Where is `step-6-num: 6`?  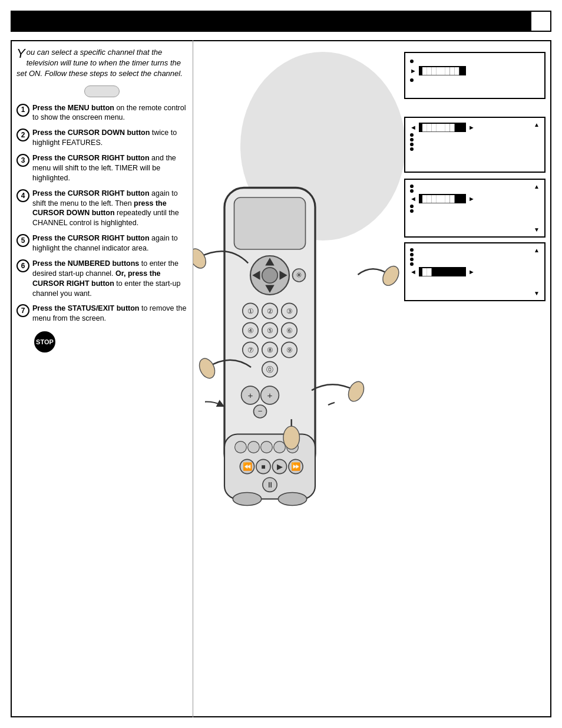 step-6-num: 6 is located at coordinates (23, 266).